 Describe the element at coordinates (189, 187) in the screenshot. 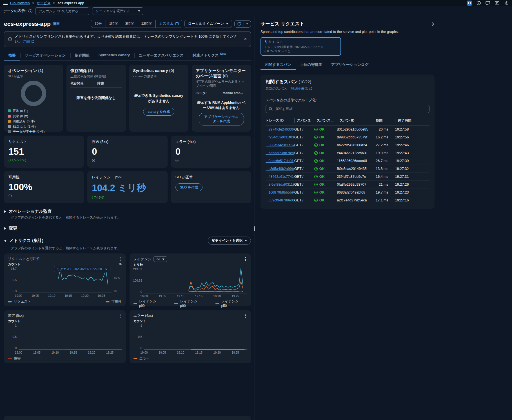

I see `create-slo-button: SLO を作成` at that location.